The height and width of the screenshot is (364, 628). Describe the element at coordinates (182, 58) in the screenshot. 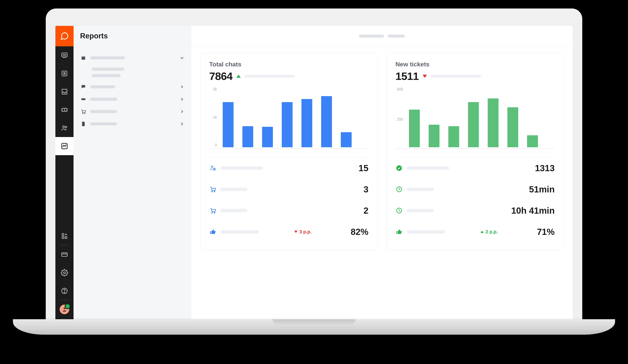

I see `chevron-down-icon` at that location.